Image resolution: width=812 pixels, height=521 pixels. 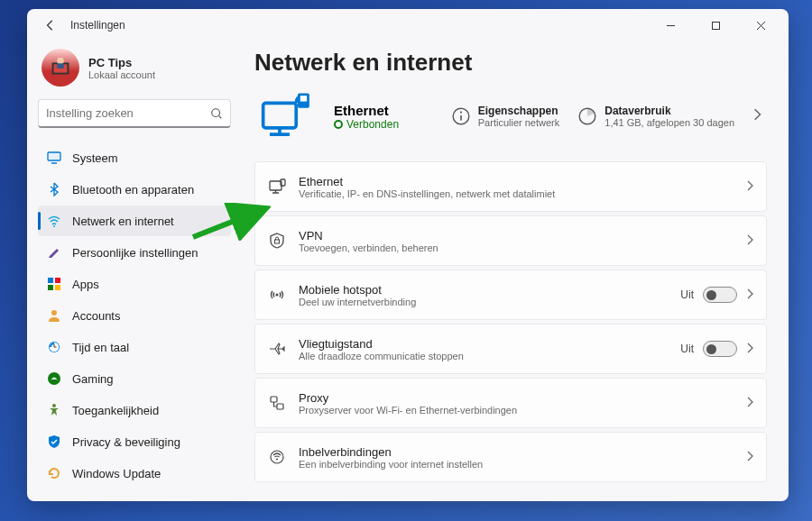 What do you see at coordinates (54, 284) in the screenshot?
I see `apps-icon` at bounding box center [54, 284].